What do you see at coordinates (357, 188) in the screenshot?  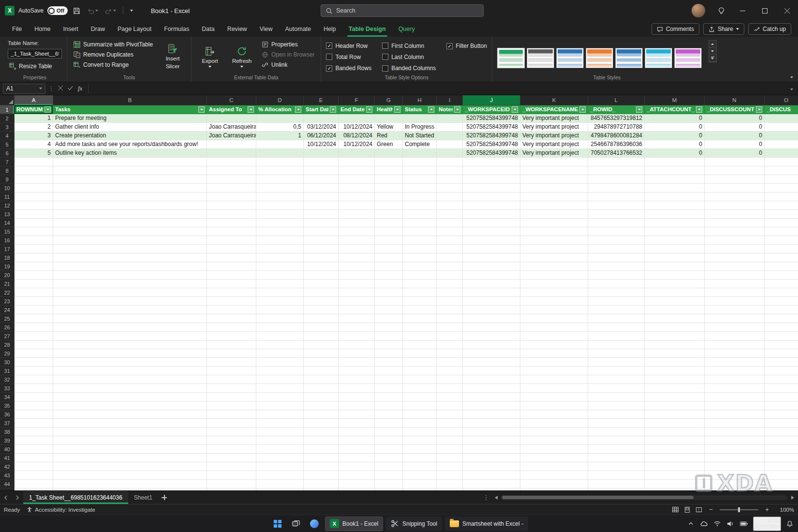 I see `cell-F10` at bounding box center [357, 188].